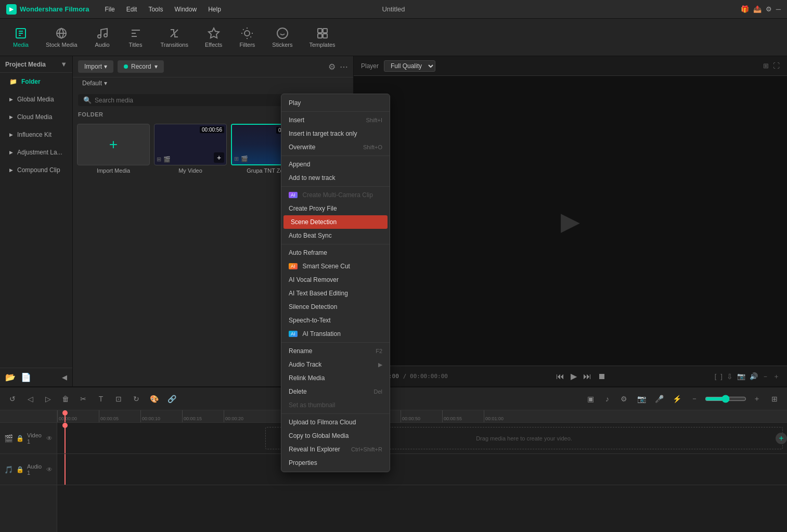  Describe the element at coordinates (136, 399) in the screenshot. I see `rotate-btn: ↻` at that location.